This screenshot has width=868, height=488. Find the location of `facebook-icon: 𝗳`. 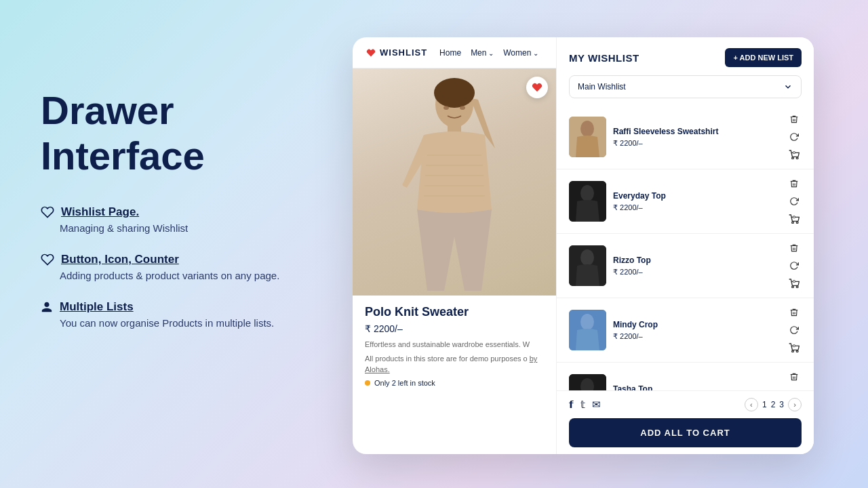

facebook-icon: 𝗳 is located at coordinates (571, 405).